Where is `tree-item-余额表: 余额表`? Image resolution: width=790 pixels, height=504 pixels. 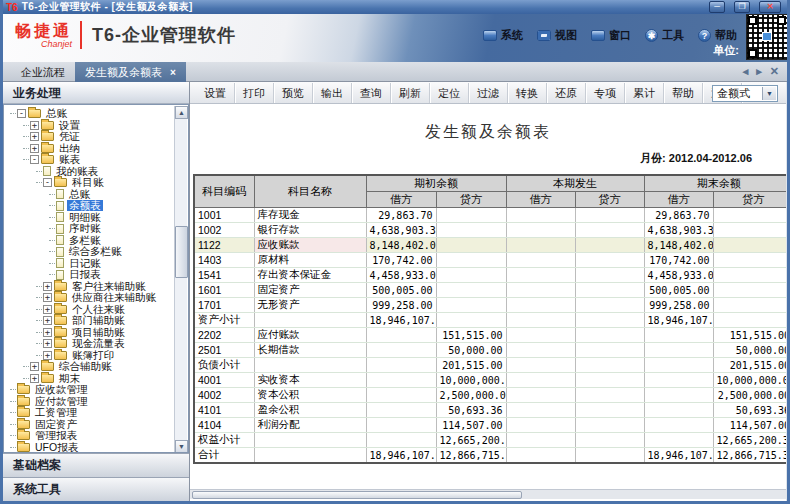 tree-item-余额表: 余额表 is located at coordinates (97, 206).